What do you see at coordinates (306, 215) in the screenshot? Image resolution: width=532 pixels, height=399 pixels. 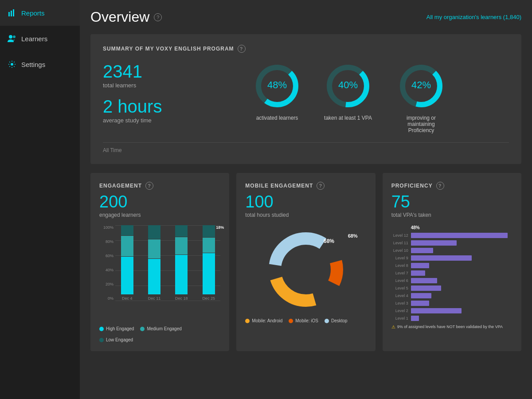 I see `mobile-sublabel: total hours studied` at bounding box center [306, 215].